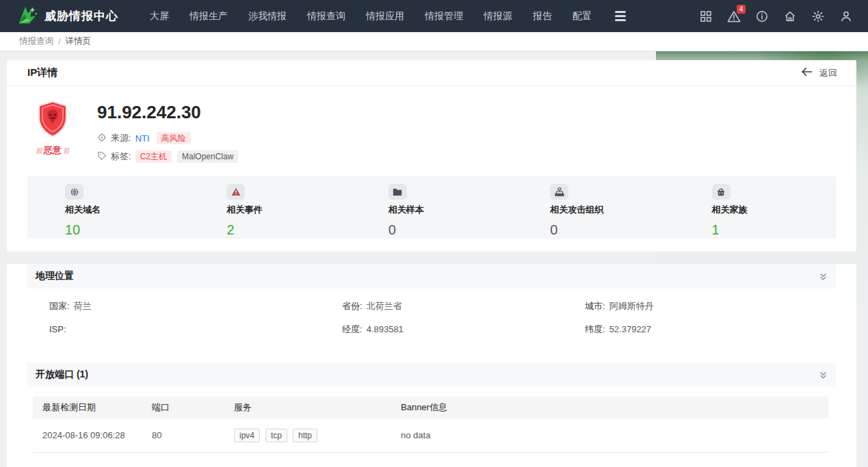  Describe the element at coordinates (611, 210) in the screenshot. I see `stat-label: 相关攻击组织` at that location.